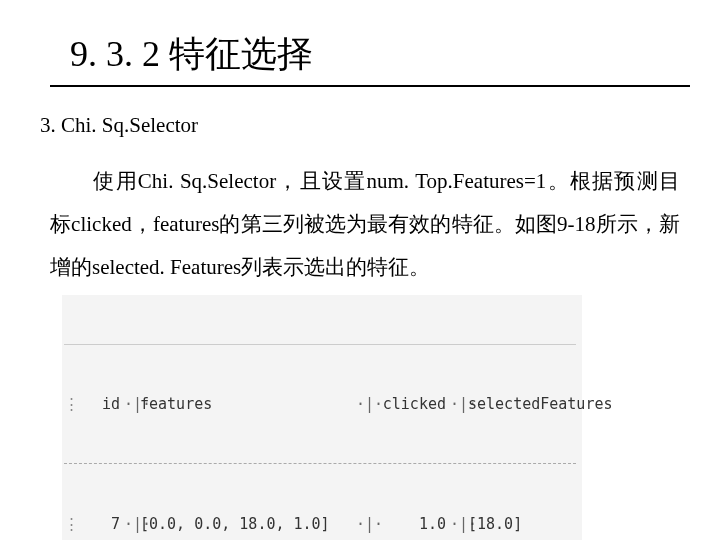 The image size is (720, 540). I want to click on cell-clicked: 1.0, so click(411, 524).